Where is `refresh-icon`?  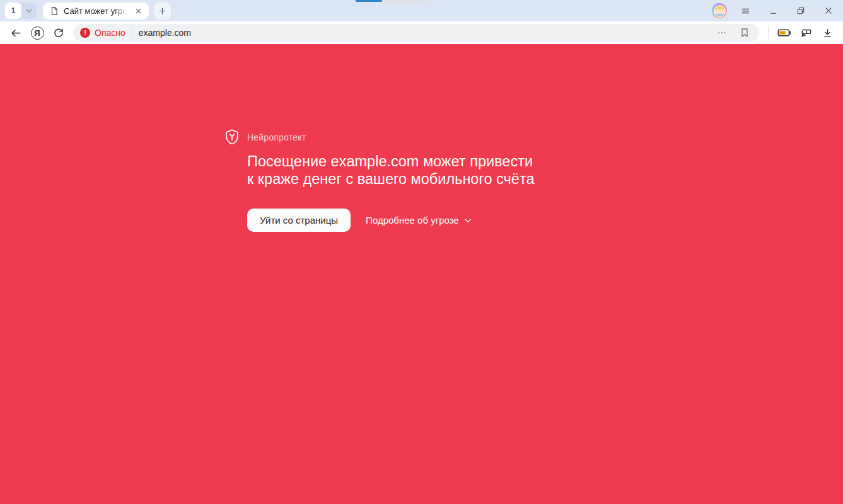
refresh-icon is located at coordinates (59, 33).